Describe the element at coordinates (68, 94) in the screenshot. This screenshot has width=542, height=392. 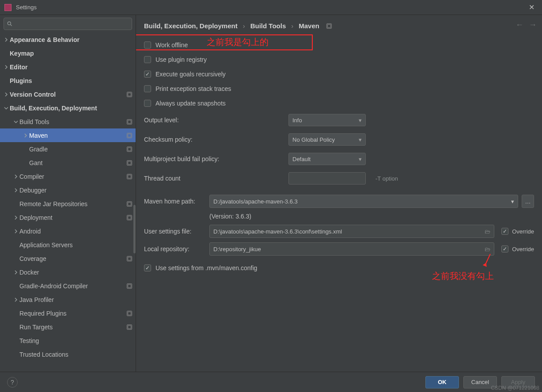
I see `tree-item-version-control: Version Control` at that location.